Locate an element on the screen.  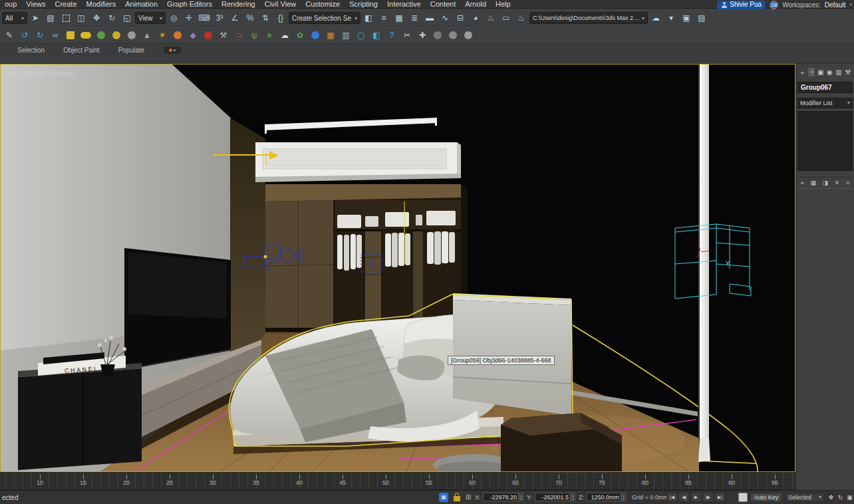
flower-icon: ✿ is located at coordinates (300, 35).